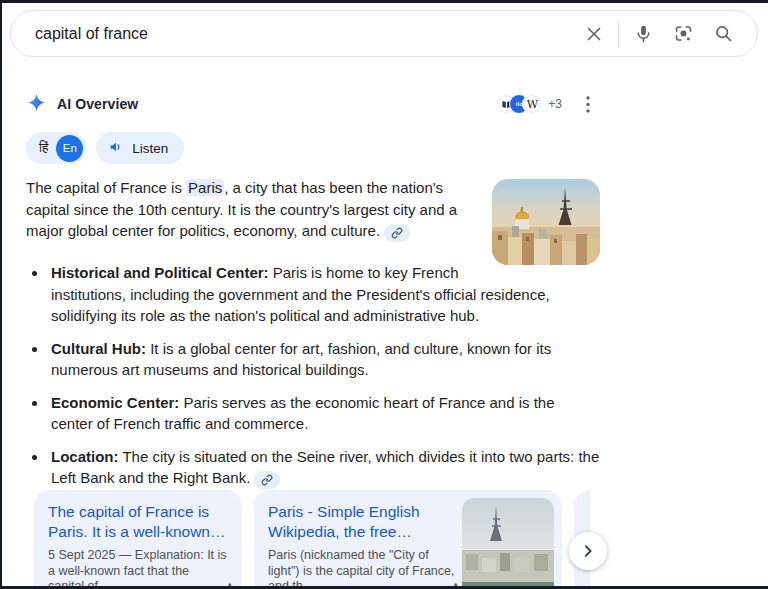  I want to click on listen-label: Listen, so click(150, 148).